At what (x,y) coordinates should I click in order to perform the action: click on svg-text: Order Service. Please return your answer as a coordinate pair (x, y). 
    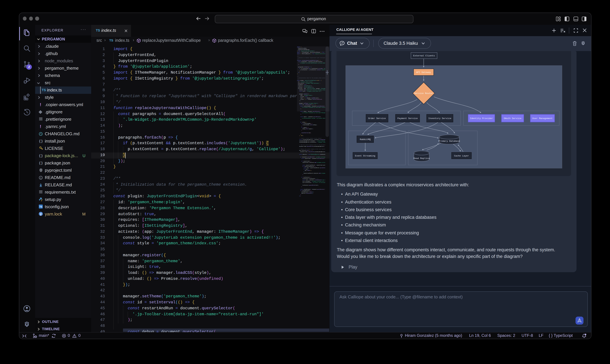
    Looking at the image, I should click on (377, 118).